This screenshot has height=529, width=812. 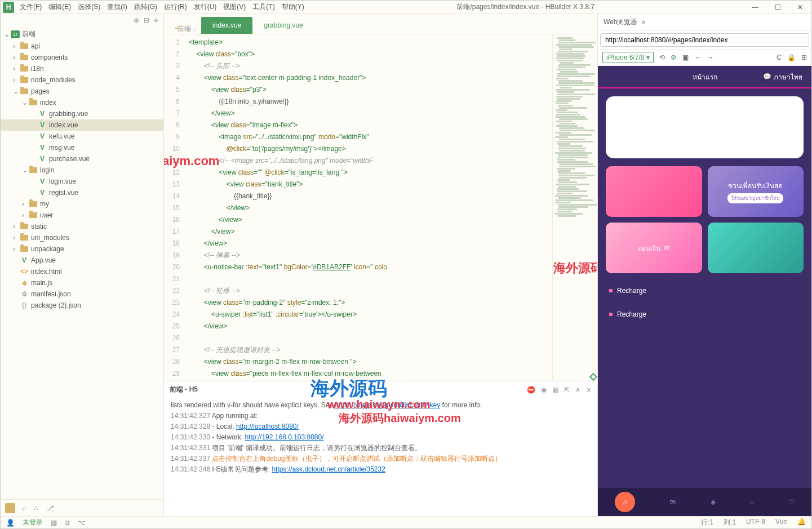 What do you see at coordinates (82, 91) in the screenshot?
I see `tree-item: ⌄pages` at bounding box center [82, 91].